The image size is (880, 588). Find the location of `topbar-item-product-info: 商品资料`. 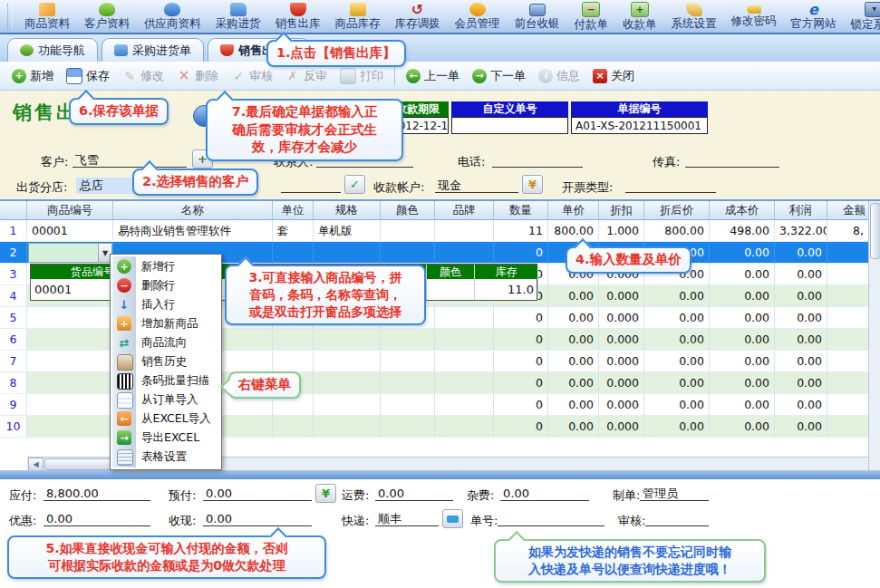

topbar-item-product-info: 商品资料 is located at coordinates (47, 16).